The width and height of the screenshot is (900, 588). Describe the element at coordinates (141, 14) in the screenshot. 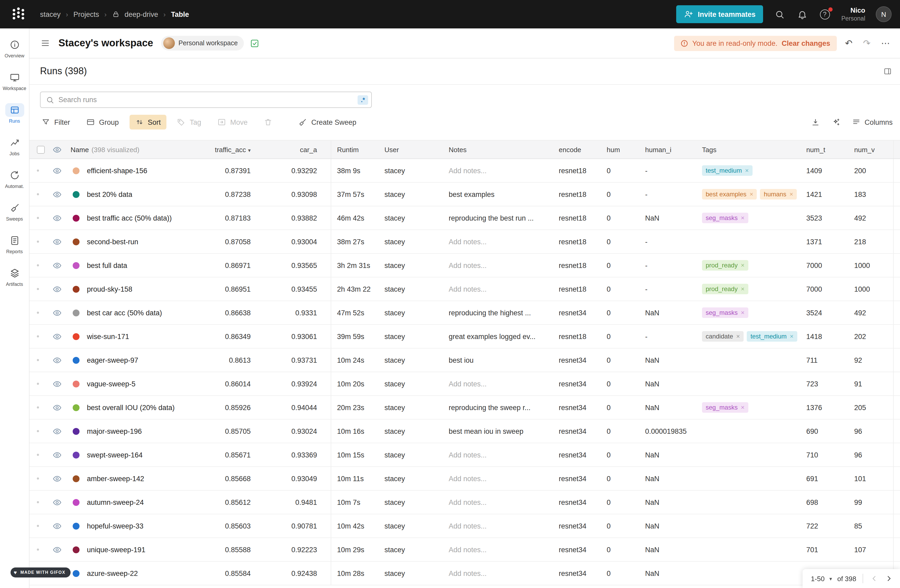

I see `breadcrumb-project: deep-drive` at that location.